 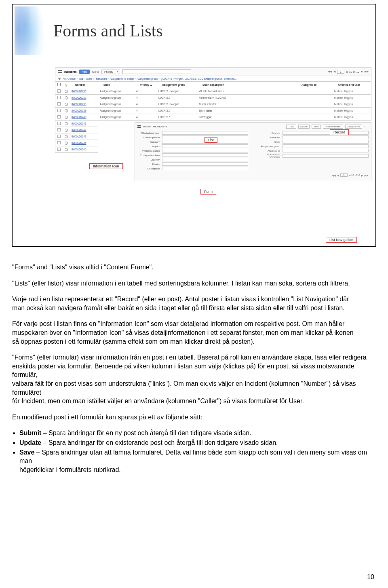 What do you see at coordinates (213, 117) in the screenshot?
I see `table-row: iINC0120240Assigned to group4LUCRIS.5Kat…` at bounding box center [213, 117].